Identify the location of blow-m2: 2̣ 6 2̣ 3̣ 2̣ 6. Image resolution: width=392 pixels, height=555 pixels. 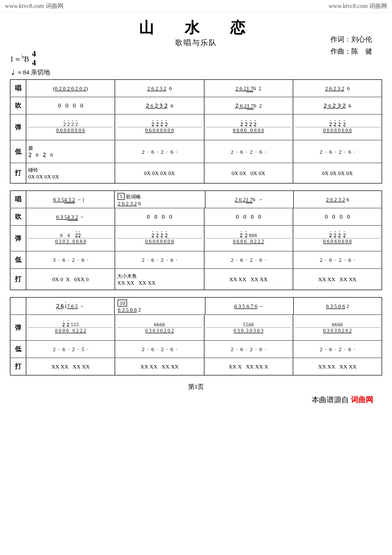
(160, 106).